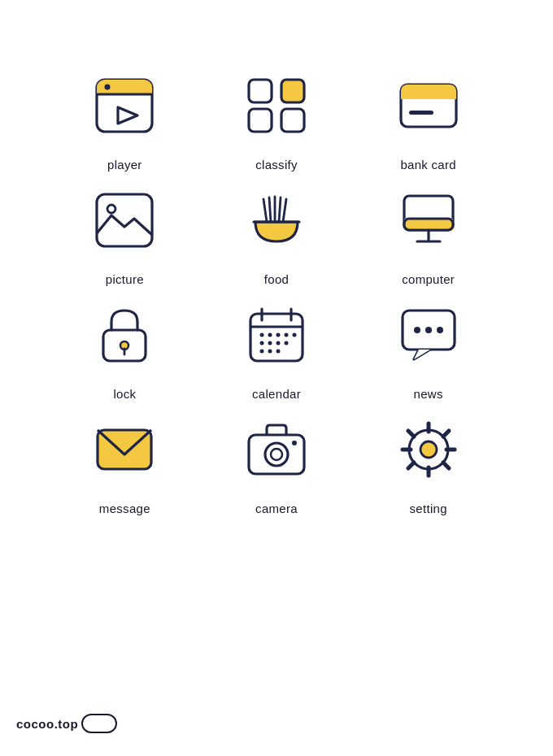 Image resolution: width=553 pixels, height=756 pixels. What do you see at coordinates (428, 462) in the screenshot?
I see `icon-item-setting: setting` at bounding box center [428, 462].